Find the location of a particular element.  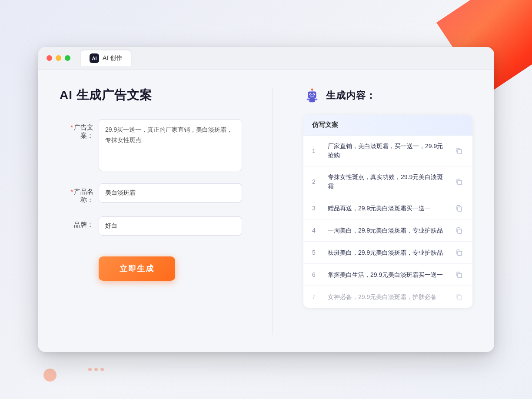

row-text: 女神必备，29.9元美白淡斑霜，护肤必备 is located at coordinates (388, 297).